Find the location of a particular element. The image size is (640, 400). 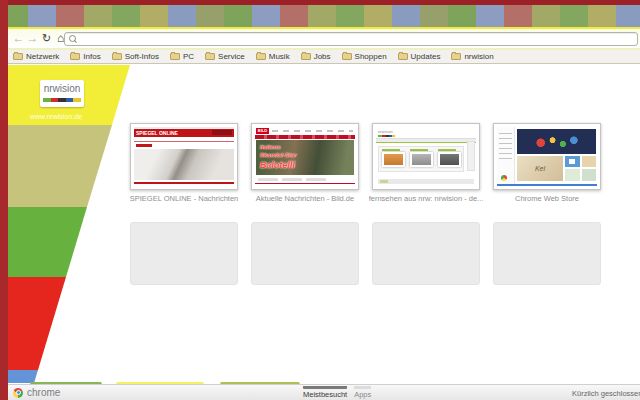

thumbnail-caption: SPIEGEL ONLINE - Nachrichten is located at coordinates (184, 198).